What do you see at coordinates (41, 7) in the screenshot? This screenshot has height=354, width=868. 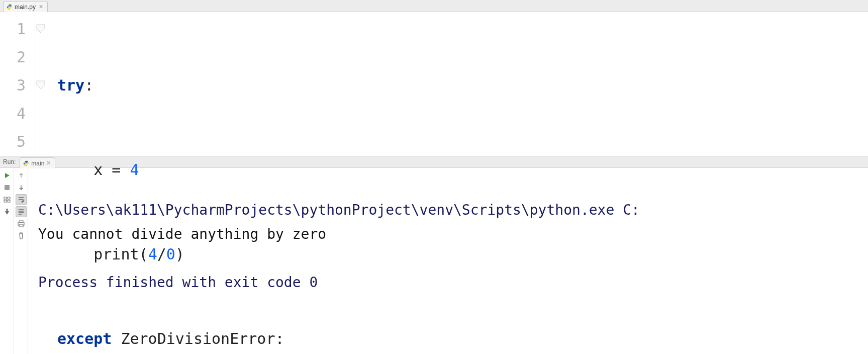 I see `close-tab-icon: ✕` at bounding box center [41, 7].